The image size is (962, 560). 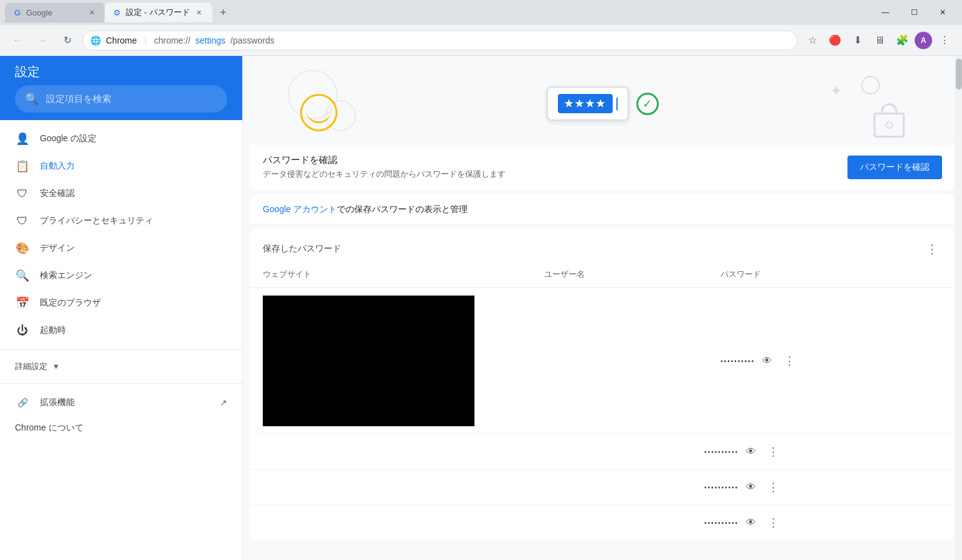 What do you see at coordinates (67, 40) in the screenshot?
I see `reload-button: ↻` at bounding box center [67, 40].